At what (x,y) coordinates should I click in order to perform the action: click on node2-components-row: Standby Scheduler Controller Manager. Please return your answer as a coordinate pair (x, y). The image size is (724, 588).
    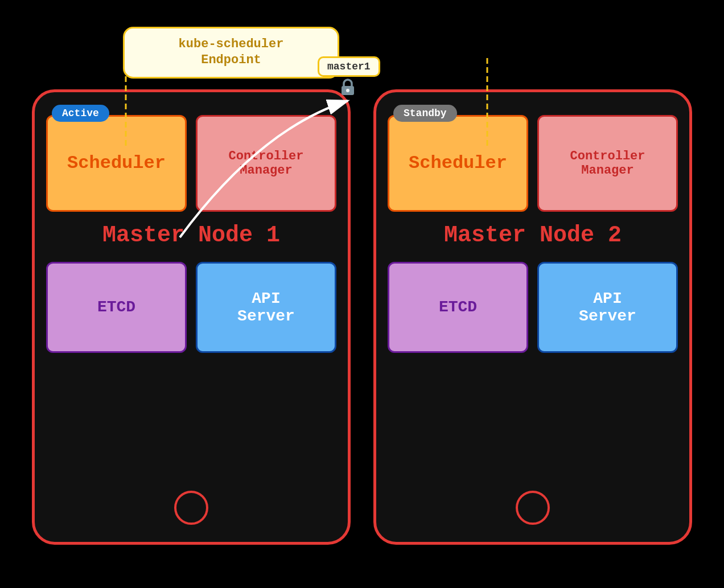
    Looking at the image, I should click on (533, 163).